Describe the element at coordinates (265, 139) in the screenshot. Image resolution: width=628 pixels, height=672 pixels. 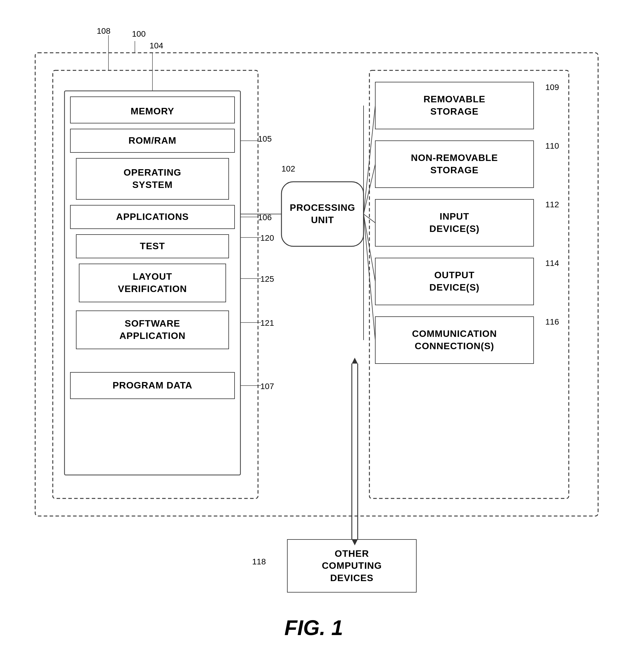
I see `ref-105: 105` at that location.